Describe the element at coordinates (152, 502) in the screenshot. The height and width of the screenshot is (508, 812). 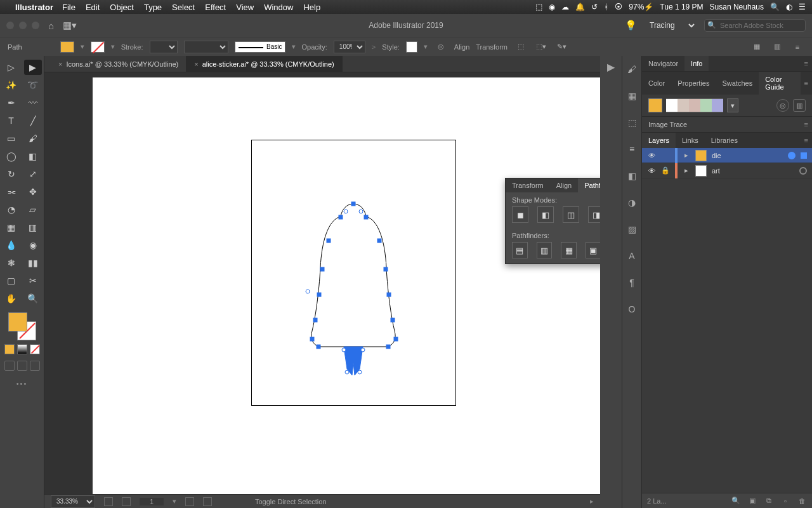
I see `artboard-number: 1` at that location.